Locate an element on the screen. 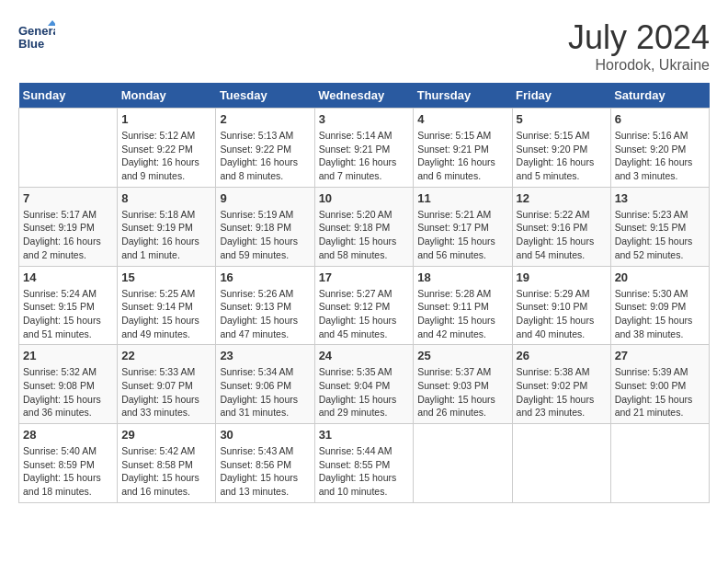 This screenshot has height=563, width=728. title-block: July 2024 Horodok, Ukraine is located at coordinates (639, 46).